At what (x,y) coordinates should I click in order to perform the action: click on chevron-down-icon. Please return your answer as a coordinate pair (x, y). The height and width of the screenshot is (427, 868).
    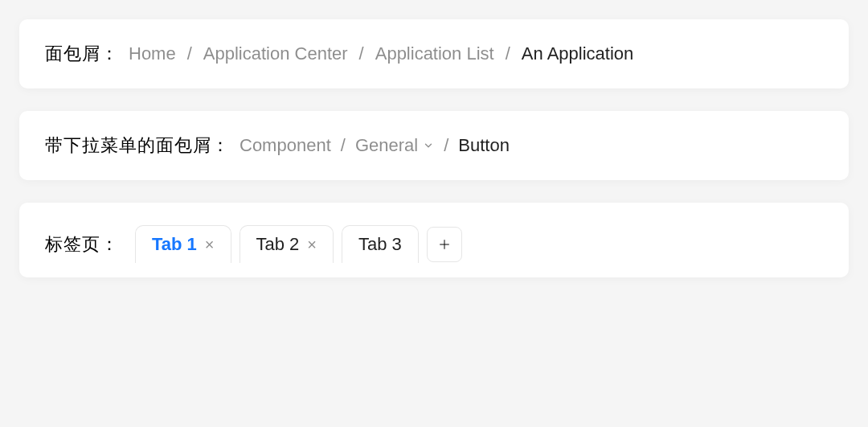
    Looking at the image, I should click on (428, 146).